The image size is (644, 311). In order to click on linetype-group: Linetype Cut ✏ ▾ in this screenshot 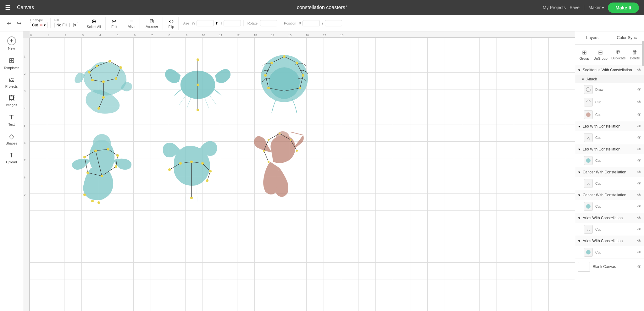, I will do `click(39, 23)`.